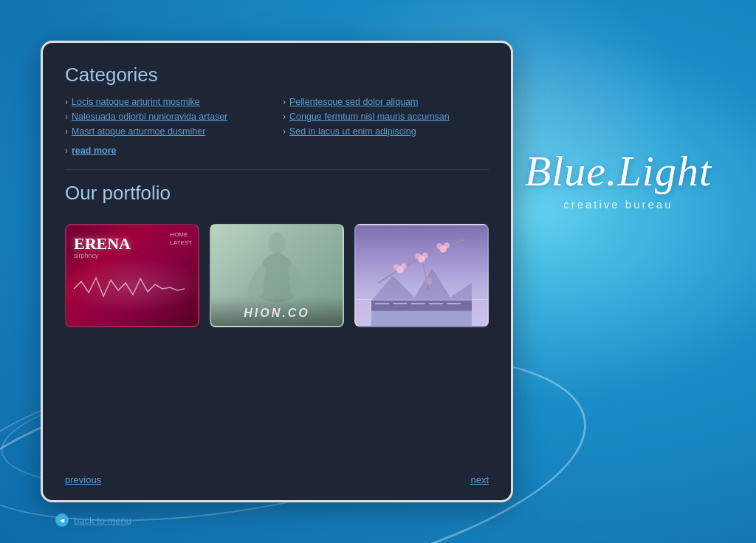 The image size is (756, 543). What do you see at coordinates (132, 276) in the screenshot?
I see `portfolio-item-1: ERENA sirphncy HOME LATEST` at bounding box center [132, 276].